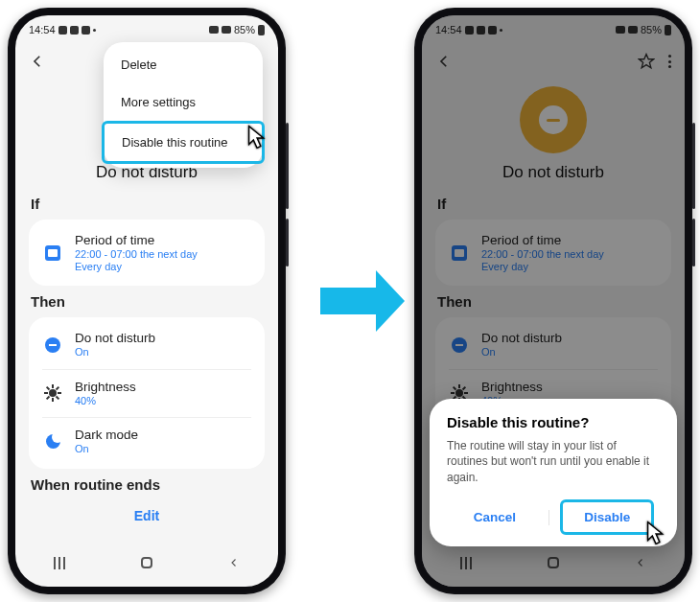  Describe the element at coordinates (136, 266) in the screenshot. I see `if-repeat: Every day` at that location.